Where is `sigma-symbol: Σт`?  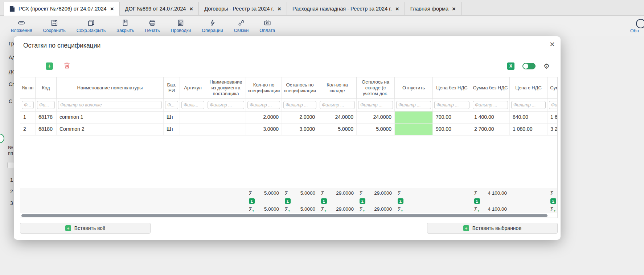 sigma-symbol: Σт is located at coordinates (477, 209).